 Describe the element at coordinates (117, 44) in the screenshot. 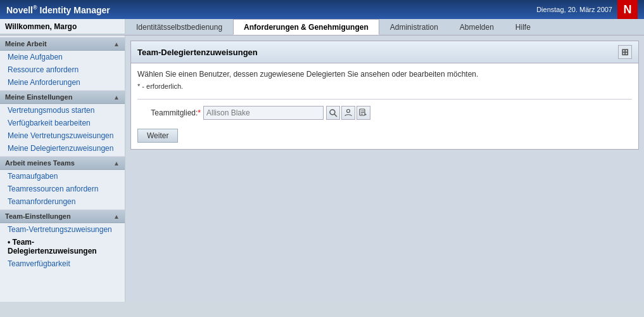

I see `collapse-my-work-icon: ▲` at that location.